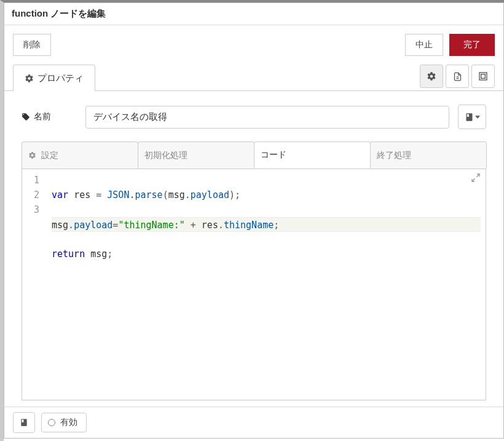  Describe the element at coordinates (254, 45) in the screenshot. I see `action-bar: 削除 中止 完了` at that location.